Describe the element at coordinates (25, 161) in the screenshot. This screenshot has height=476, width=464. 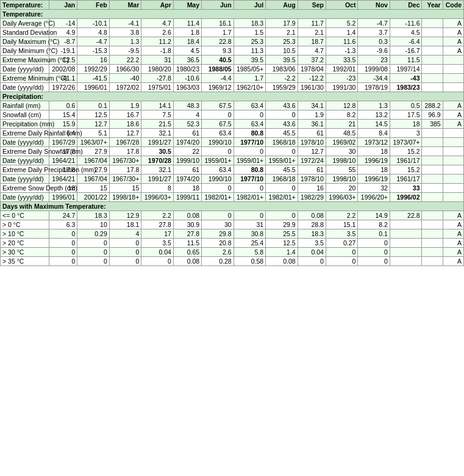
I see `row-label-16: Date (yyyy/dd)` at that location.